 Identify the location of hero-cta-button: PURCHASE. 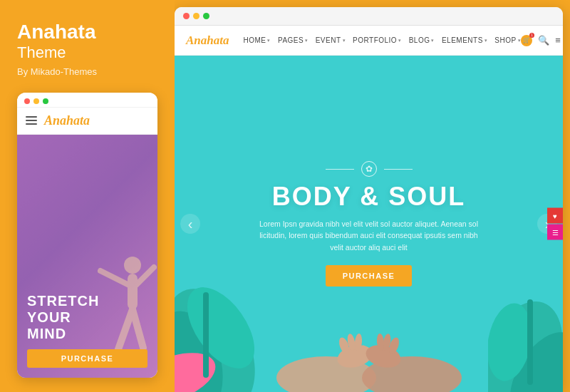
(369, 276).